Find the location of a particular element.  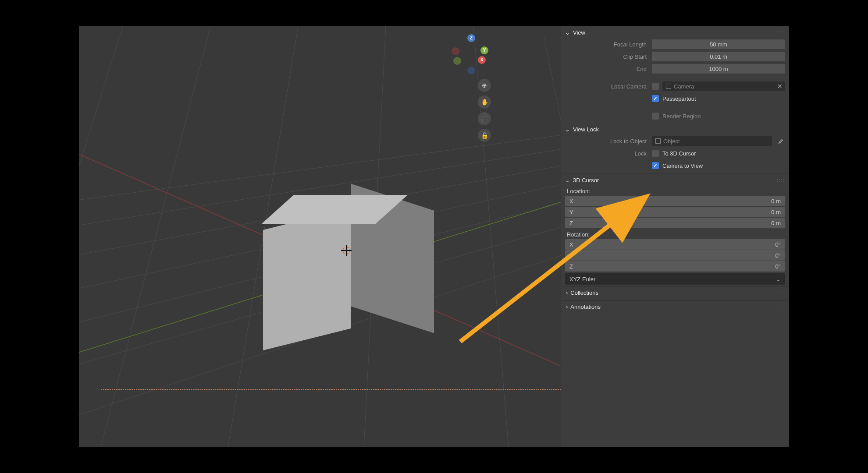

view-section-header: ⌄ View :::: is located at coordinates (675, 32).